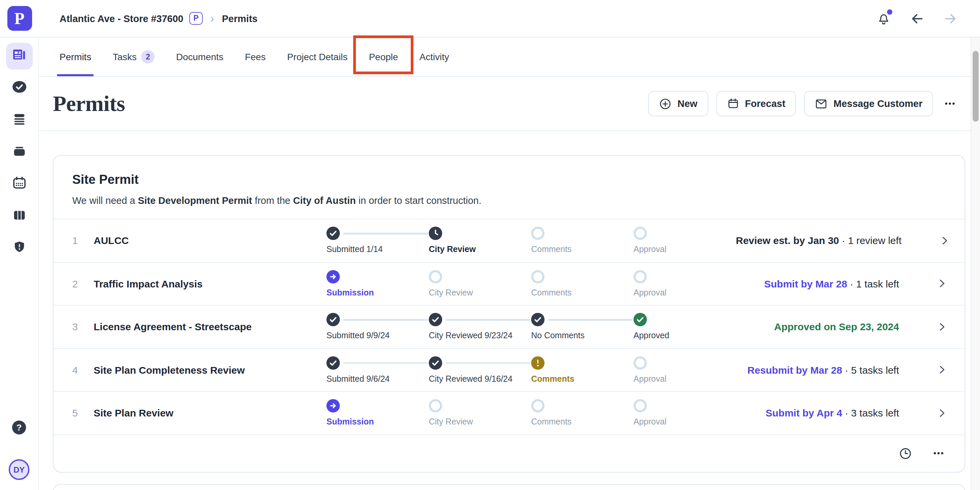 Image resolution: width=980 pixels, height=490 pixels. I want to click on permit-row-aulcc: 1AULCCSubmitted 1/14City ReviewCommentsA…, so click(509, 240).